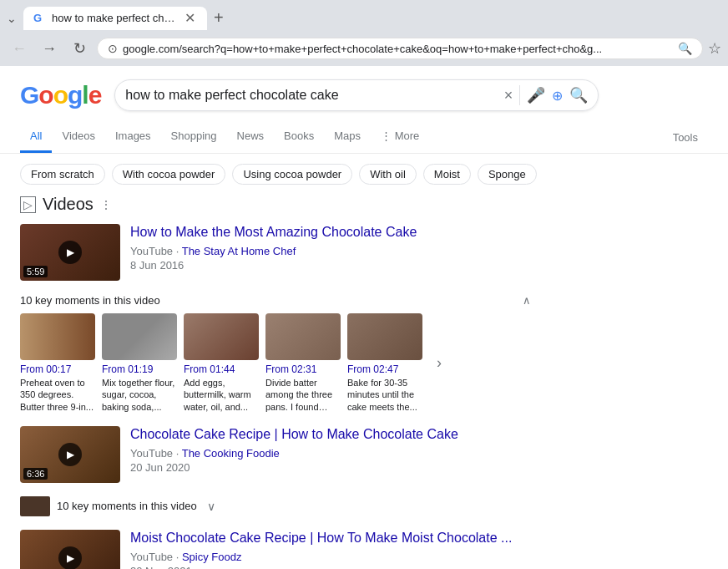 The height and width of the screenshot is (569, 728). Describe the element at coordinates (385, 394) in the screenshot. I see `moment-desc-5: Bake for 30-35 minutes until the cake me…` at that location.